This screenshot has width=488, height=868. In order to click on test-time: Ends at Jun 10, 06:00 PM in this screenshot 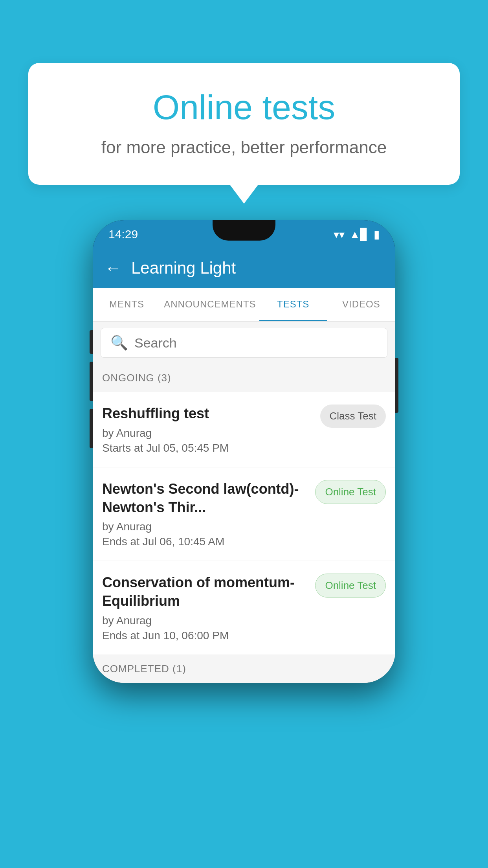, I will do `click(205, 636)`.